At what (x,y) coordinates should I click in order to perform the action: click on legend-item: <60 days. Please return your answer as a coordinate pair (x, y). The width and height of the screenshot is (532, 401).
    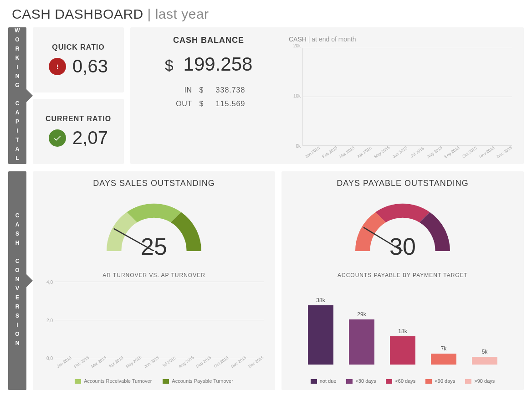
    Looking at the image, I should click on (401, 381).